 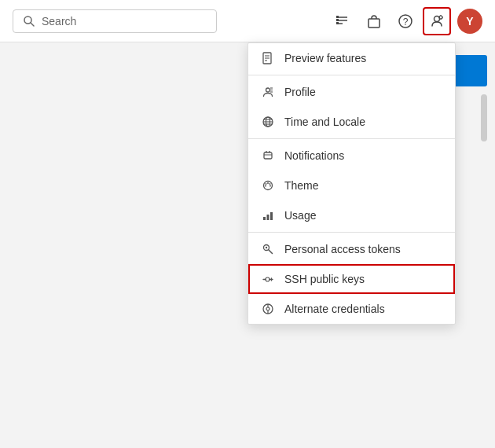 I want to click on help-button: ?, so click(x=405, y=21).